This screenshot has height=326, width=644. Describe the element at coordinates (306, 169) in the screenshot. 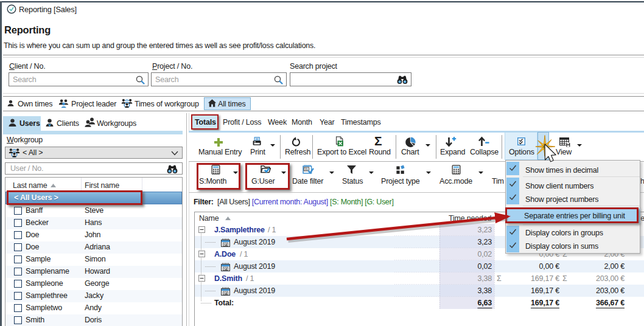

I see `svg-text: 31` at that location.